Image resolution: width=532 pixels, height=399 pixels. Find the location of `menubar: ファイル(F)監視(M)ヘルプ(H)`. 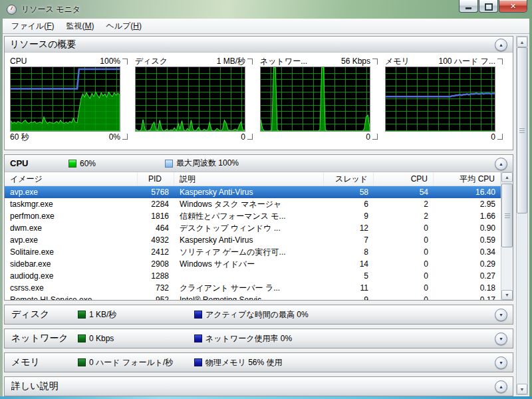

menubar: ファイル(F)監視(M)ヘルプ(H) is located at coordinates (266, 27).